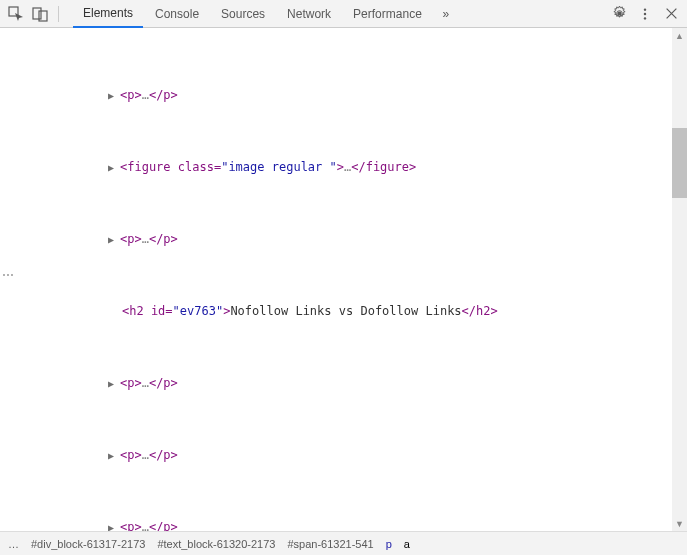 This screenshot has width=687, height=555. What do you see at coordinates (216, 544) in the screenshot?
I see `breadcrumb-item: #text_block-61320-2173` at bounding box center [216, 544].